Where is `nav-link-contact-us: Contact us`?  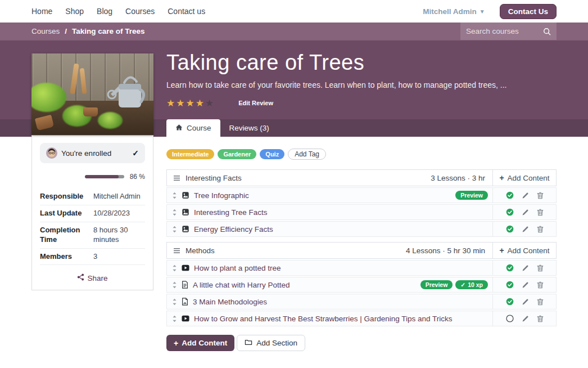 nav-link-contact-us: Contact us is located at coordinates (187, 11).